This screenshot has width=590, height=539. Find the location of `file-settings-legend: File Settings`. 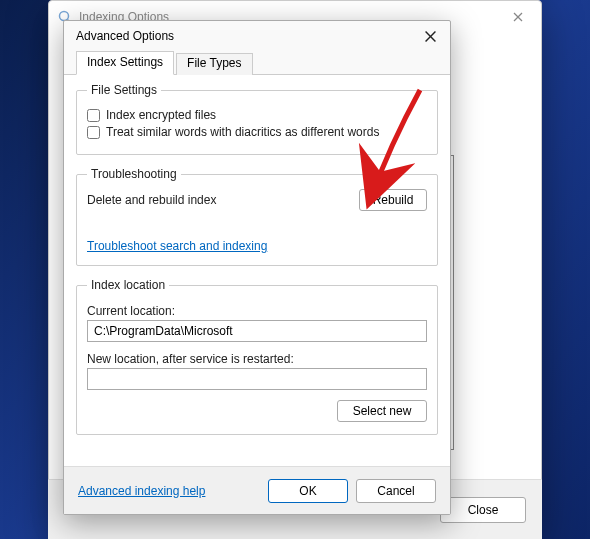

file-settings-legend: File Settings is located at coordinates (124, 90).